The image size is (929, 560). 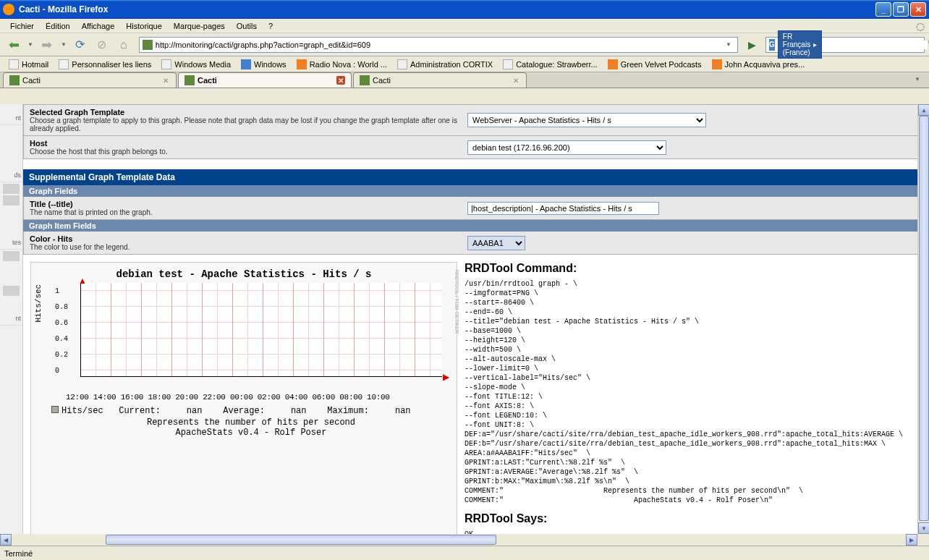 What do you see at coordinates (923, 528) in the screenshot?
I see `scroll-down-button: ▼` at bounding box center [923, 528].